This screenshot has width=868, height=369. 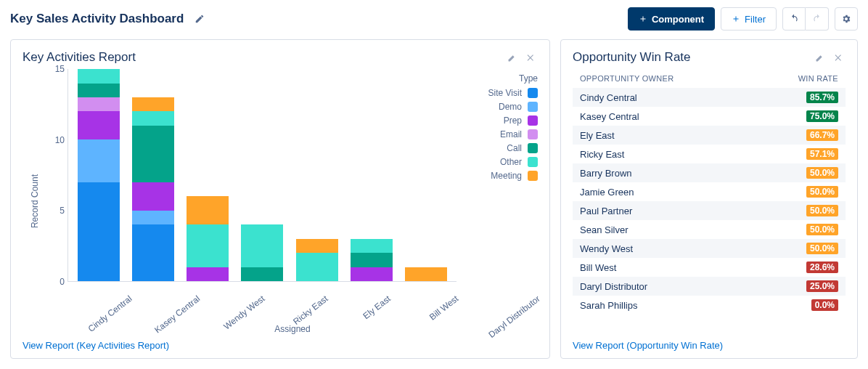 I want to click on table-row: Sean Silver50.0%, so click(x=709, y=230).